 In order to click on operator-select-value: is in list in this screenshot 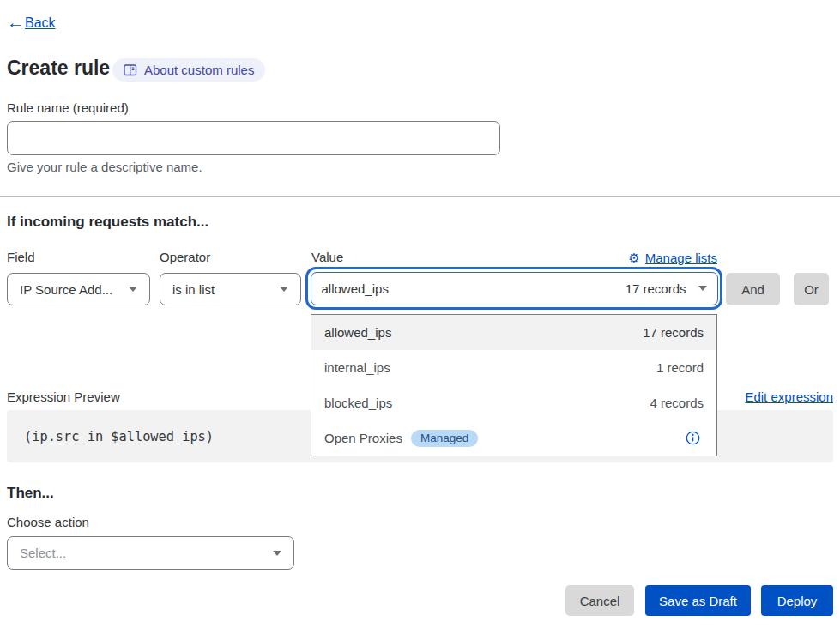, I will do `click(227, 290)`.